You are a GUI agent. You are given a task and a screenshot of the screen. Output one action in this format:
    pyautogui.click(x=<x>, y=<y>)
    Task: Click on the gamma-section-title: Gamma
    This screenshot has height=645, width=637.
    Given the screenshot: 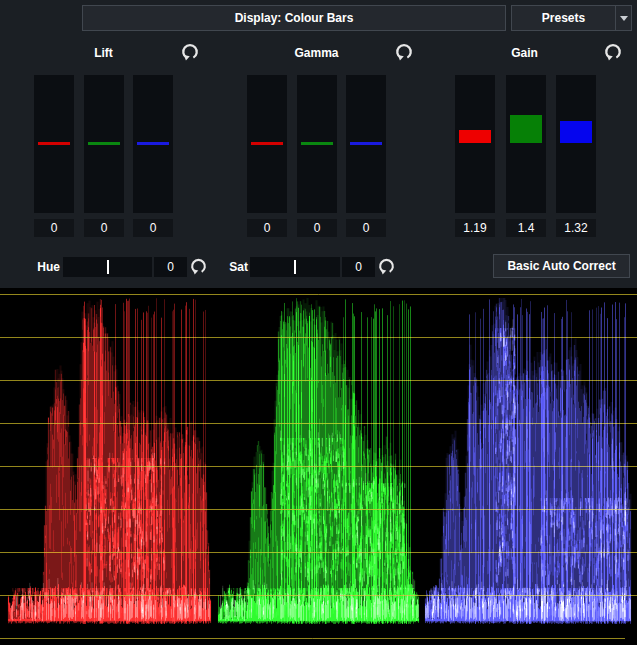 What is the action you would take?
    pyautogui.click(x=316, y=53)
    